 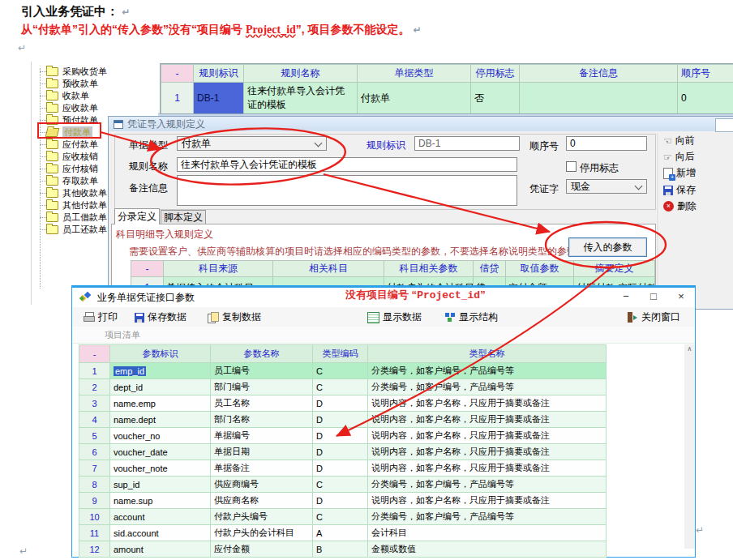 What do you see at coordinates (421, 124) in the screenshot?
I see `dialog-titlebar: 凭证导入规则定义` at bounding box center [421, 124].